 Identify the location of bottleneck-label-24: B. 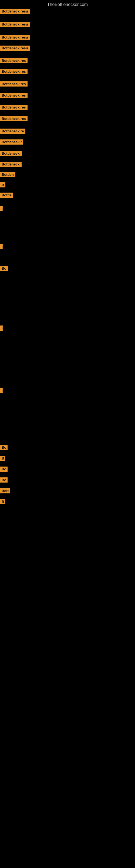
(2, 458).